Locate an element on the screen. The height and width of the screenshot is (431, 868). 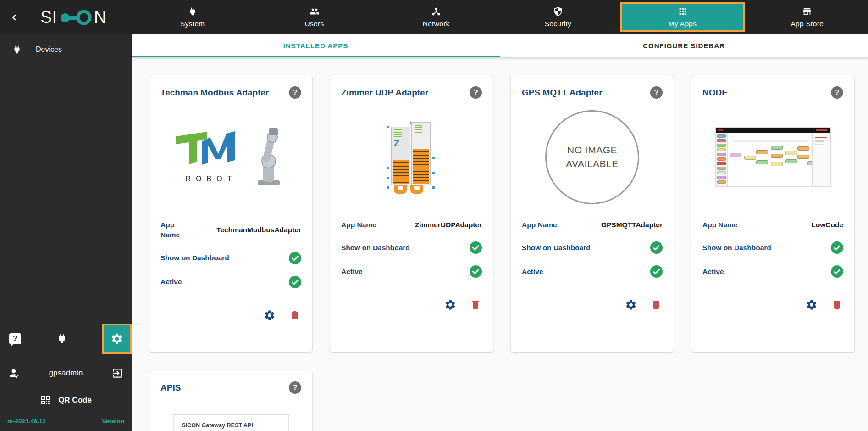
store-icon is located at coordinates (807, 11).